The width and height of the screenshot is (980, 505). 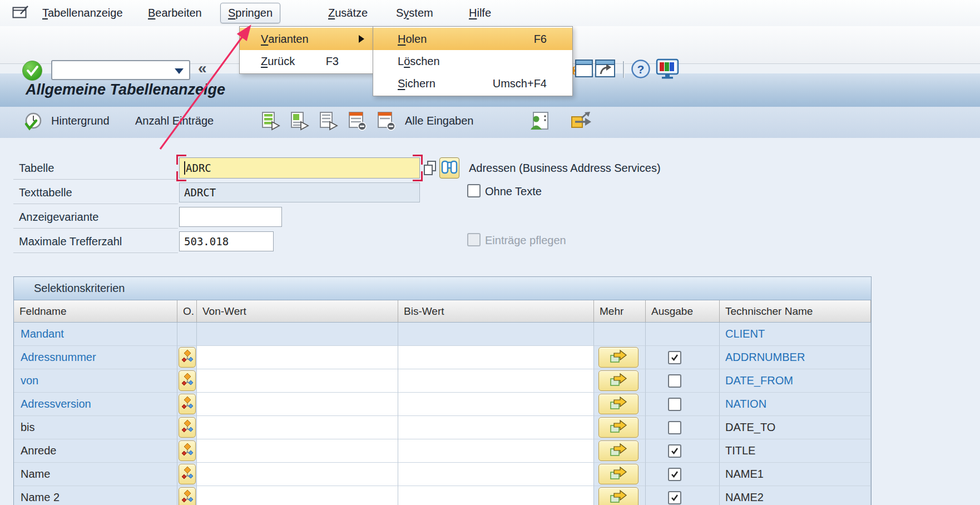 I want to click on possible-entries-icon, so click(x=430, y=169).